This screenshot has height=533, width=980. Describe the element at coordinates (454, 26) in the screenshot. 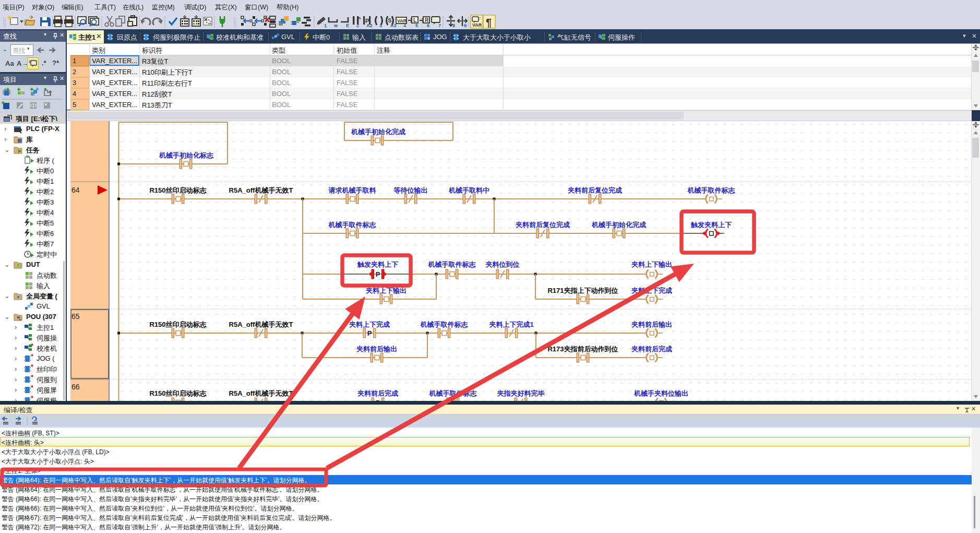

I see `svg-text: 8` at that location.